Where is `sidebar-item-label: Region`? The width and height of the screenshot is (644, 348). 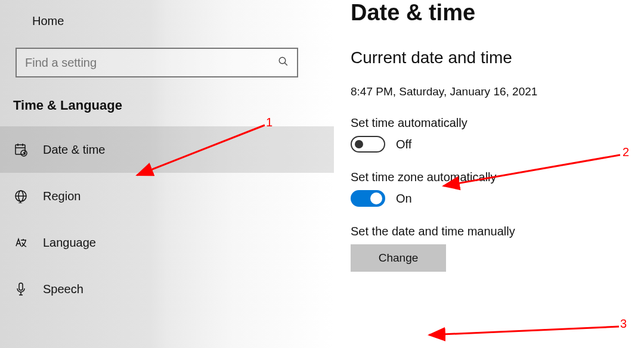 sidebar-item-label: Region is located at coordinates (62, 197).